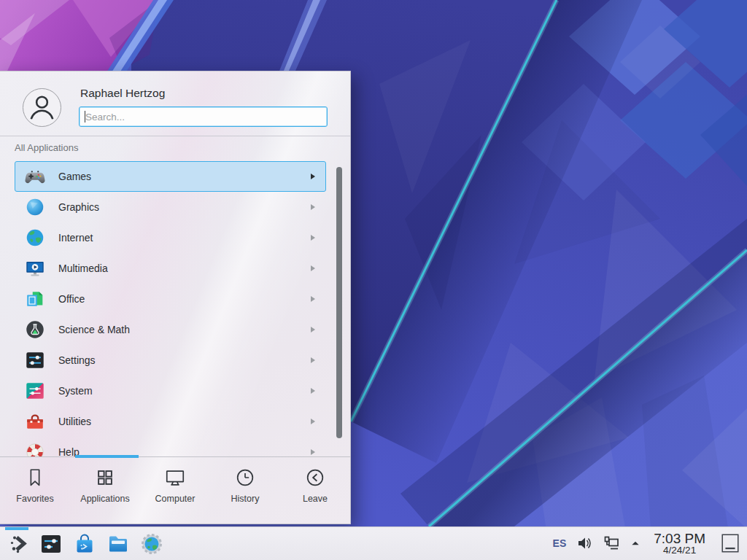  What do you see at coordinates (374, 543) in the screenshot?
I see `taskbar-panel: ES 7:03 PM 4/24/21` at bounding box center [374, 543].